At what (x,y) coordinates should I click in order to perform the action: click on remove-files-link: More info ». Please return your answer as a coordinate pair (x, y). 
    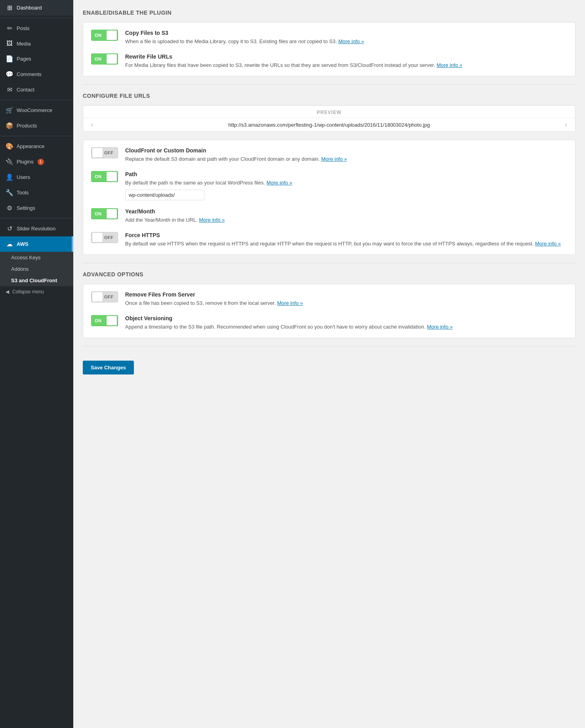
    Looking at the image, I should click on (290, 303).